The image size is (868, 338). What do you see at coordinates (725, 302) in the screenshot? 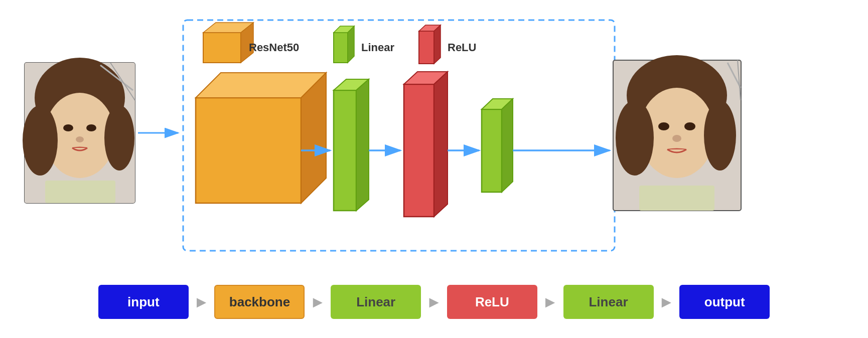
I see `legend-output: output` at bounding box center [725, 302].